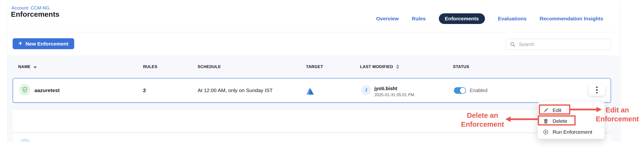 The height and width of the screenshot is (157, 644). Describe the element at coordinates (462, 18) in the screenshot. I see `tab-enforcements: Enforcements` at that location.